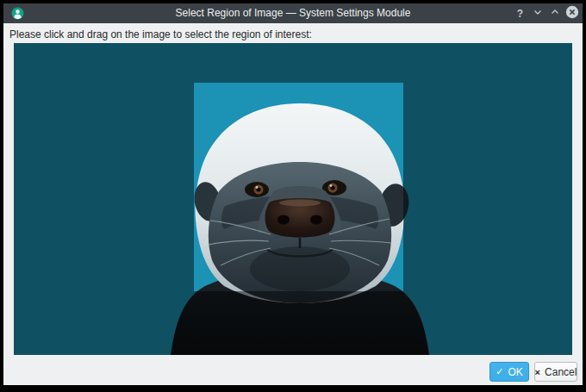 This screenshot has height=392, width=586. I want to click on x-icon: ×, so click(538, 372).